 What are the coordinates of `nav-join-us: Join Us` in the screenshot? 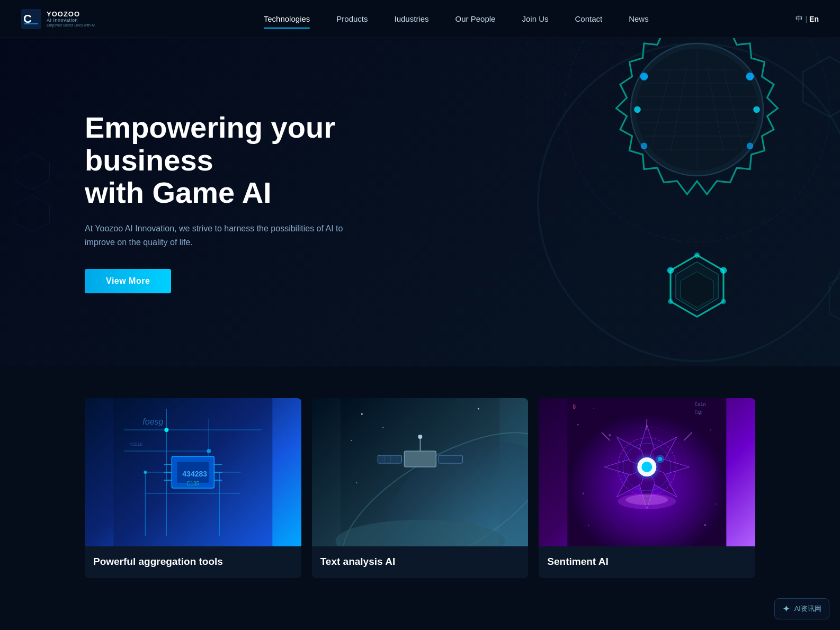 It's located at (535, 20).